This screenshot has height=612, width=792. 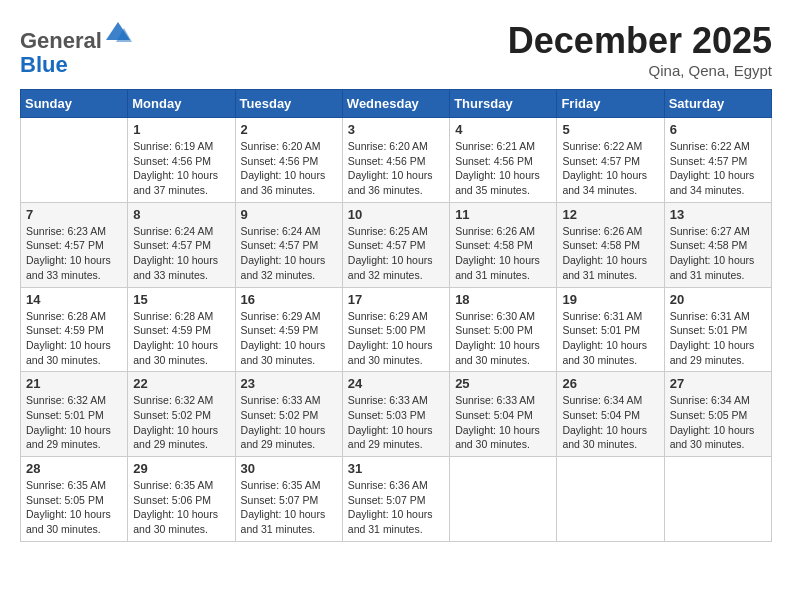 I want to click on day-number: 21, so click(x=74, y=384).